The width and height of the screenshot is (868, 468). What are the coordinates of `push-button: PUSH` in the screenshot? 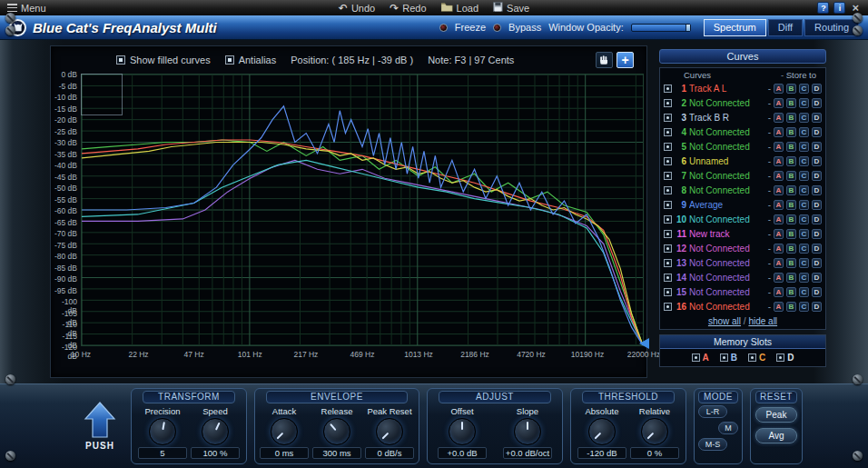 It's located at (100, 426).